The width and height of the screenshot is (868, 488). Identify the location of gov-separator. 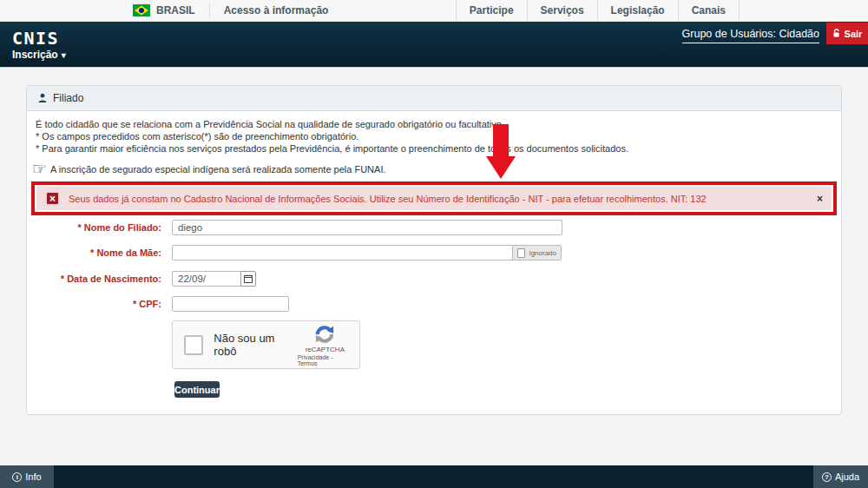
(210, 10).